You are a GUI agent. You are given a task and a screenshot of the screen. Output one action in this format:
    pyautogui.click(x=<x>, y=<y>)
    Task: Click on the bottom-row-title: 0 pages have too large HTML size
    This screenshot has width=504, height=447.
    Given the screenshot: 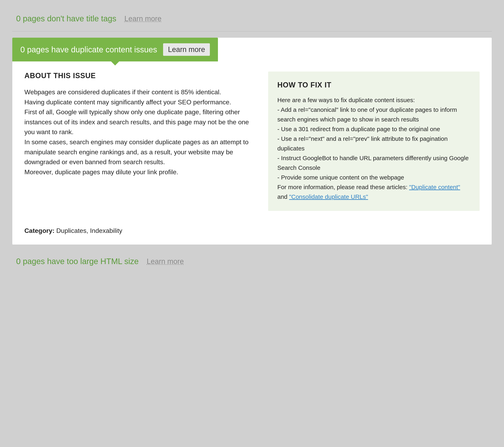 What is the action you would take?
    pyautogui.click(x=77, y=261)
    